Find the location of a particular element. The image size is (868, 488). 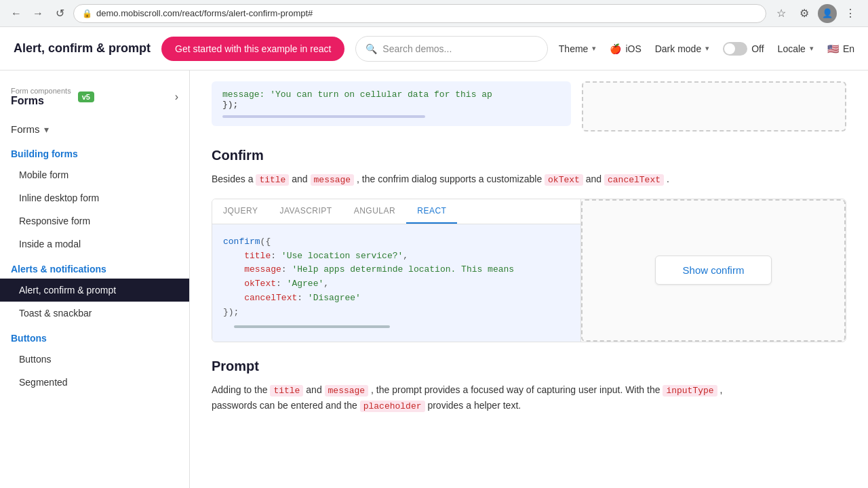

prompt-description: Adding to the title and message , the pr… is located at coordinates (529, 399).